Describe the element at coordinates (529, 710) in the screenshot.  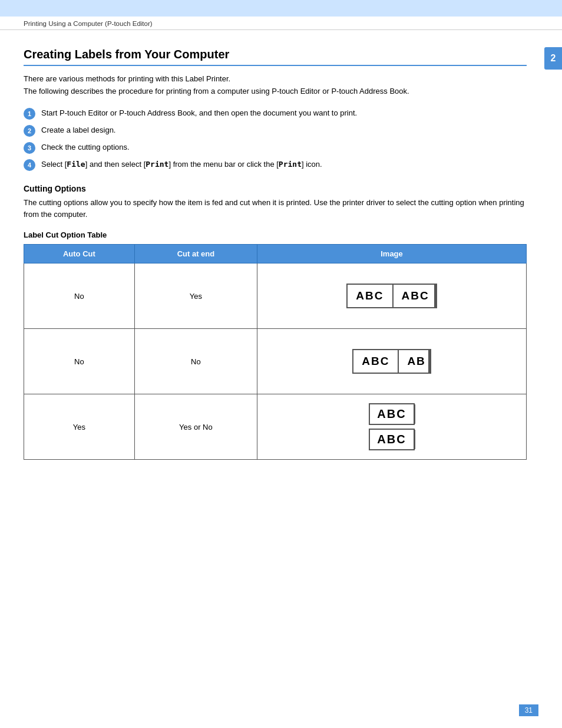
I see `page-number: 31` at that location.